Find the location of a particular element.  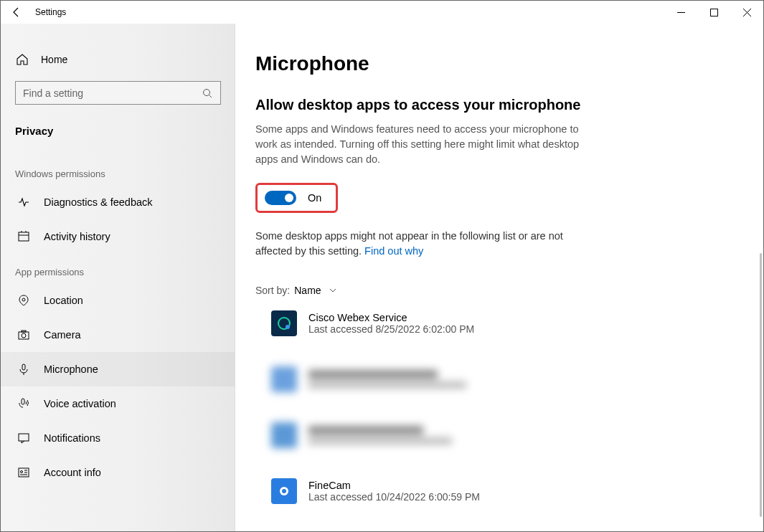

sidebar-item-account: Account info is located at coordinates (118, 472).